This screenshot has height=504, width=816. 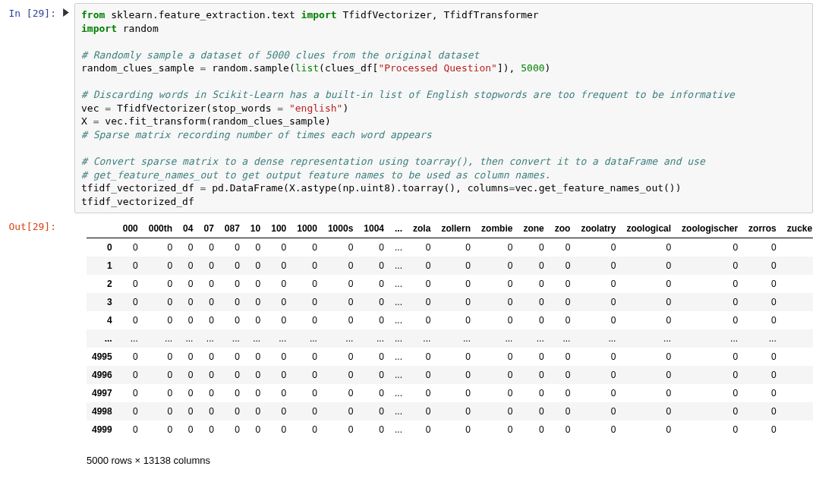 What do you see at coordinates (449, 375) in the screenshot?
I see `table-row: 49960000000000...0000000000` at bounding box center [449, 375].